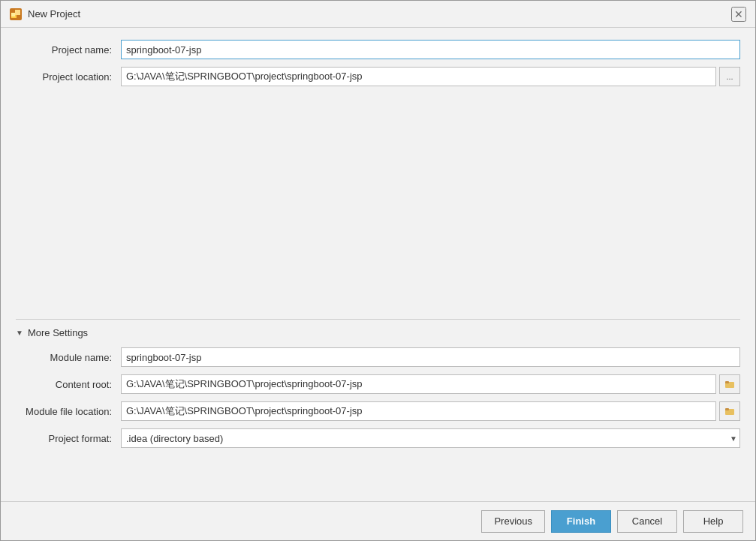  What do you see at coordinates (431, 438) in the screenshot?
I see `project-format-select: .idea (directory based)` at bounding box center [431, 438].